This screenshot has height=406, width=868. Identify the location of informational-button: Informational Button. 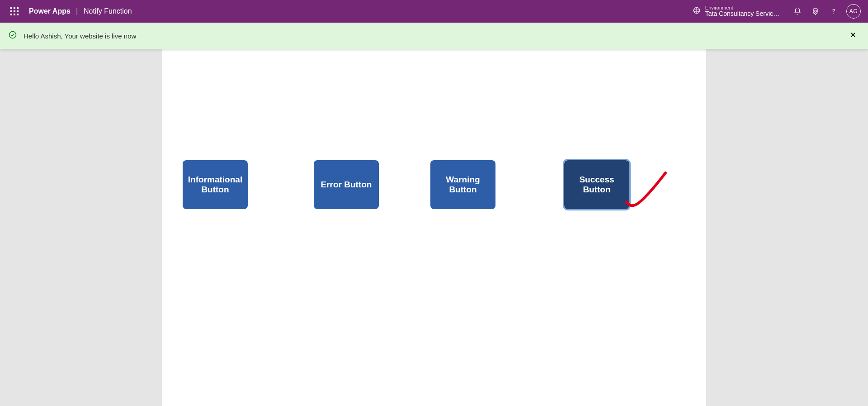
(215, 185).